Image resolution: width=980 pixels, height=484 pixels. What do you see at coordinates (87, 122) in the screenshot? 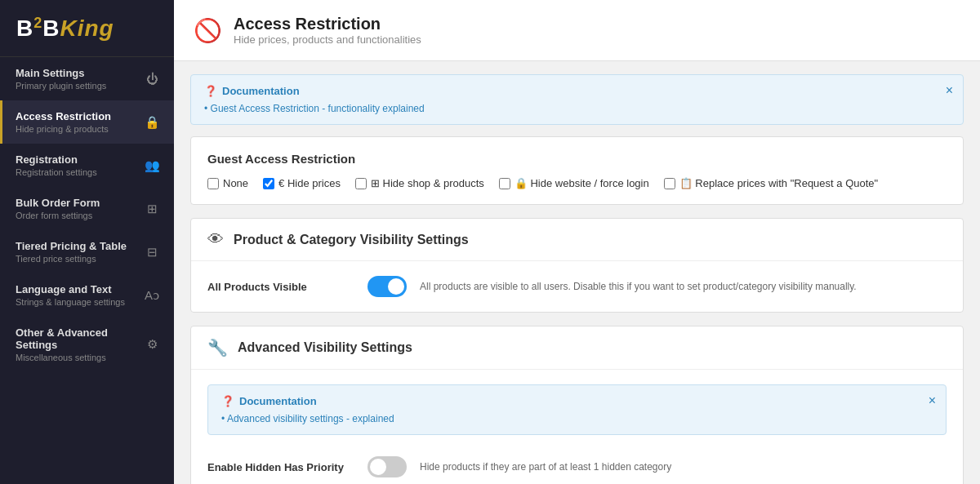
I see `sidebar-item-access-restriction: Access Restriction Hide pricing & produc…` at bounding box center [87, 122].